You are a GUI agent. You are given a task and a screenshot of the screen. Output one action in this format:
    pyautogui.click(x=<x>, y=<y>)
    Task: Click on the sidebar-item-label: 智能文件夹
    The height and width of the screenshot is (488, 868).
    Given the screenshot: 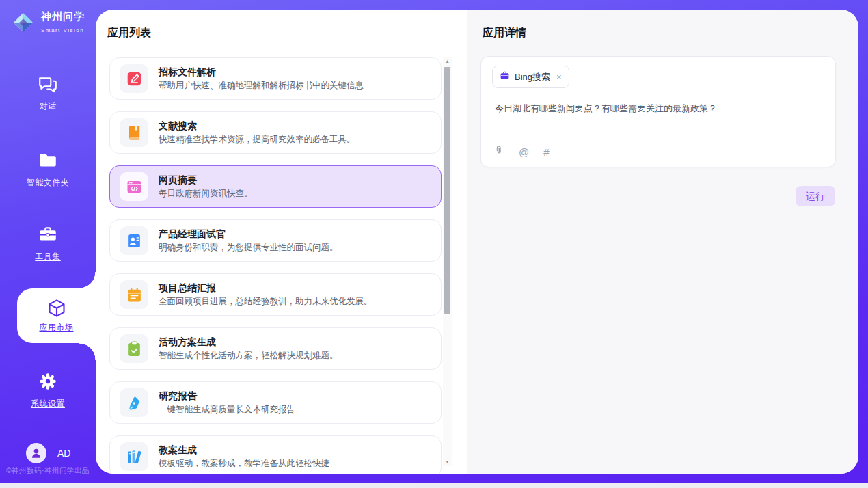 What is the action you would take?
    pyautogui.click(x=48, y=183)
    